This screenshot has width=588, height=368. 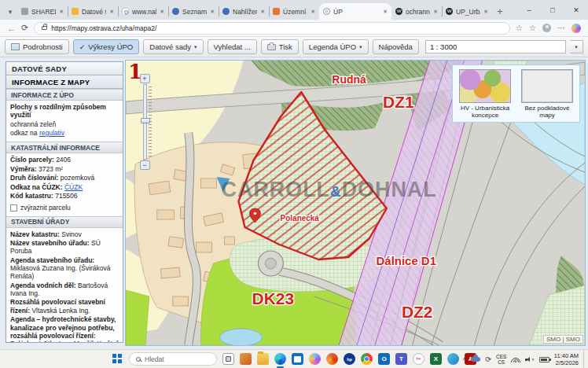 I want to click on onedrive-icon, so click(x=476, y=359).